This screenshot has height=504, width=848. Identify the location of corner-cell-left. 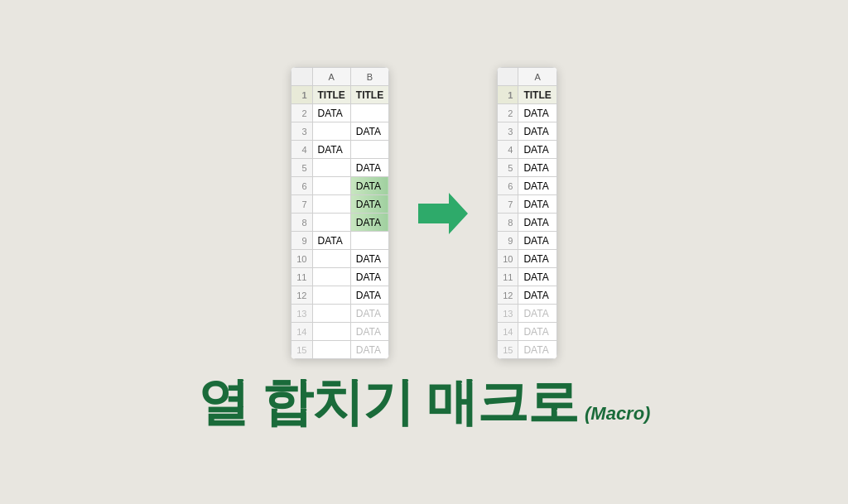
(301, 77).